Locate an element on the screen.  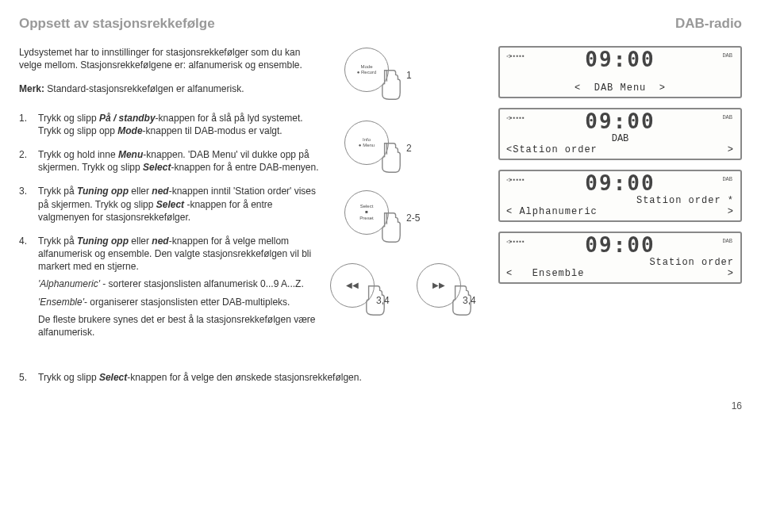
lcd-display-1: ◁▪▪▪▪▪ 09:00 DAB < DAB Menu > is located at coordinates (621, 72).